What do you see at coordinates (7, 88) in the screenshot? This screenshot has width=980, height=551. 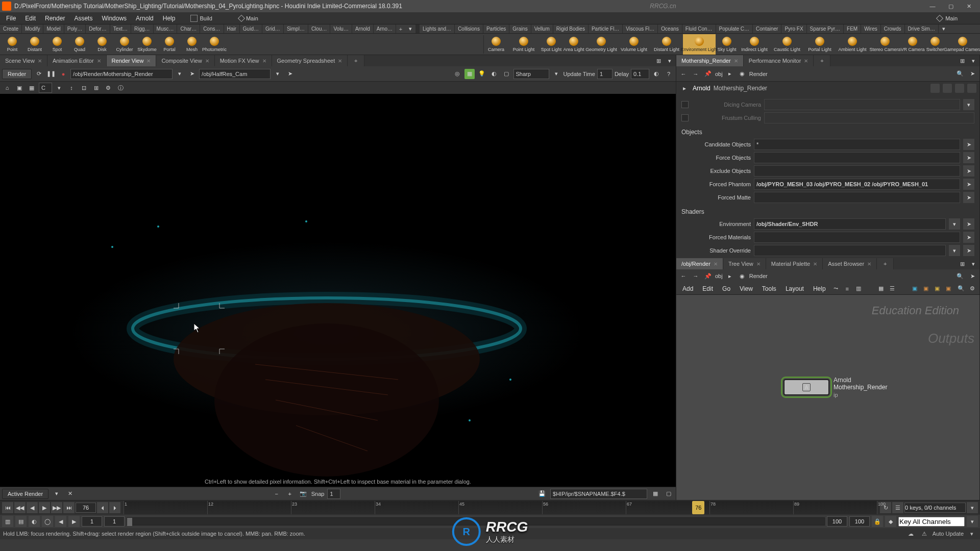 I see `home-icon: ⌂` at bounding box center [7, 88].